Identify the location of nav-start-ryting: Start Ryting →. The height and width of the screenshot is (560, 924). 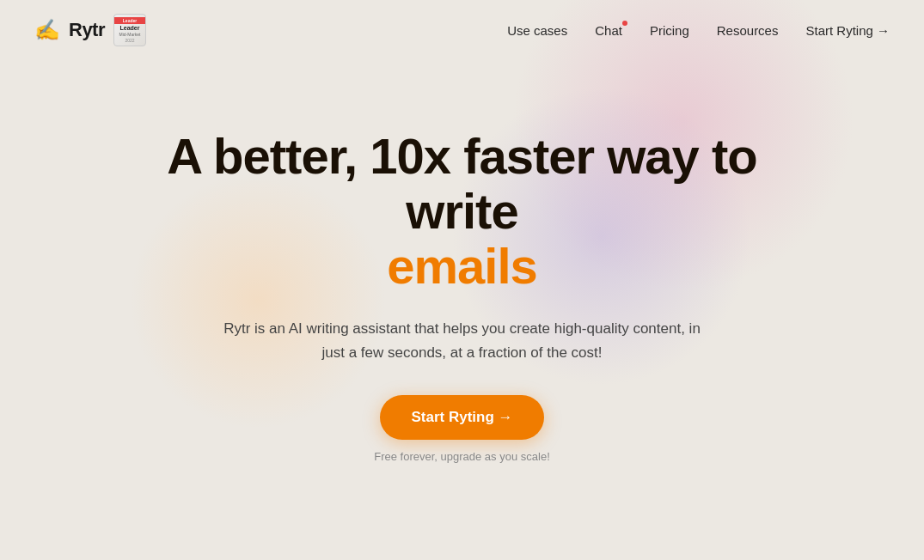
(848, 31).